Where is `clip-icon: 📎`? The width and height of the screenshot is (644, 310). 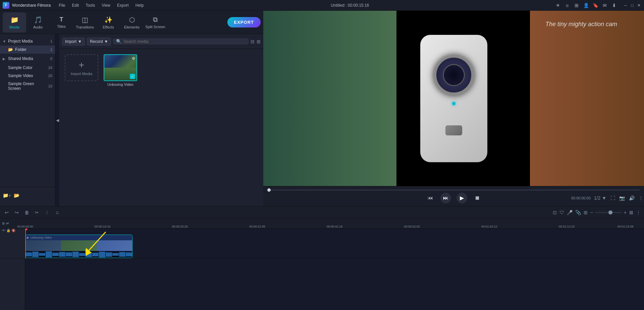
clip-icon: 📎 is located at coordinates (578, 212).